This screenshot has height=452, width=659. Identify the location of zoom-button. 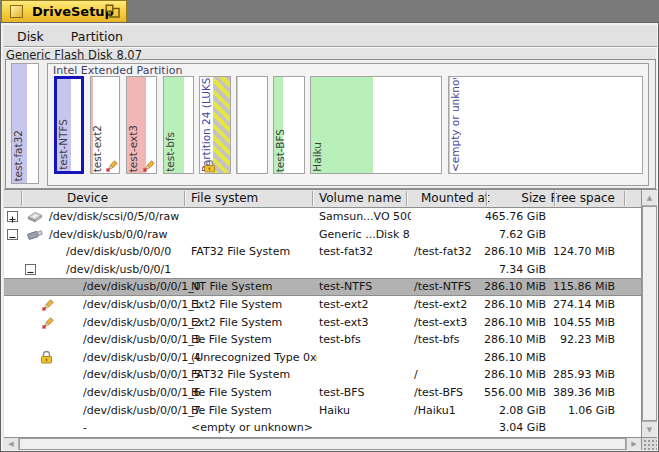
(113, 12).